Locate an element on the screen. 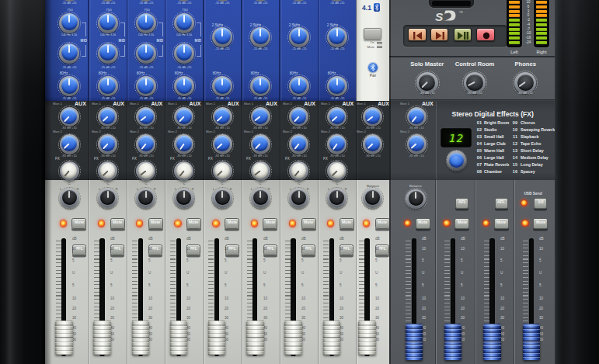 The image size is (599, 364). pfl-button-label: PFL is located at coordinates (79, 248).